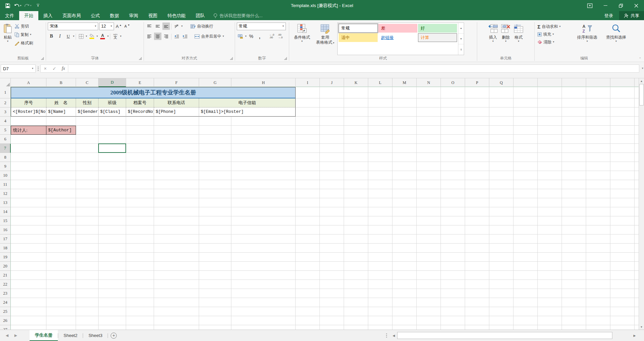  What do you see at coordinates (119, 26) in the screenshot?
I see `increase-font-button: A▲` at bounding box center [119, 26].